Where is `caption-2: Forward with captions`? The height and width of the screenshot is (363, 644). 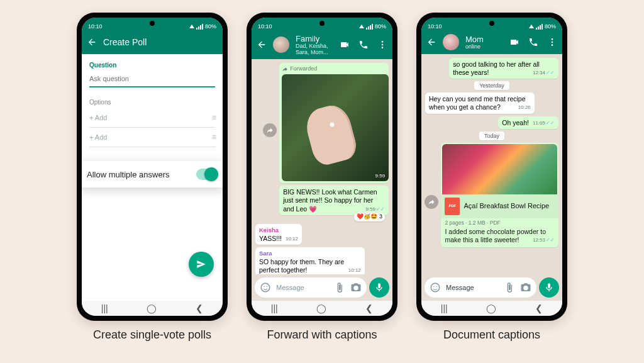 caption-2: Forward with captions is located at coordinates (322, 335).